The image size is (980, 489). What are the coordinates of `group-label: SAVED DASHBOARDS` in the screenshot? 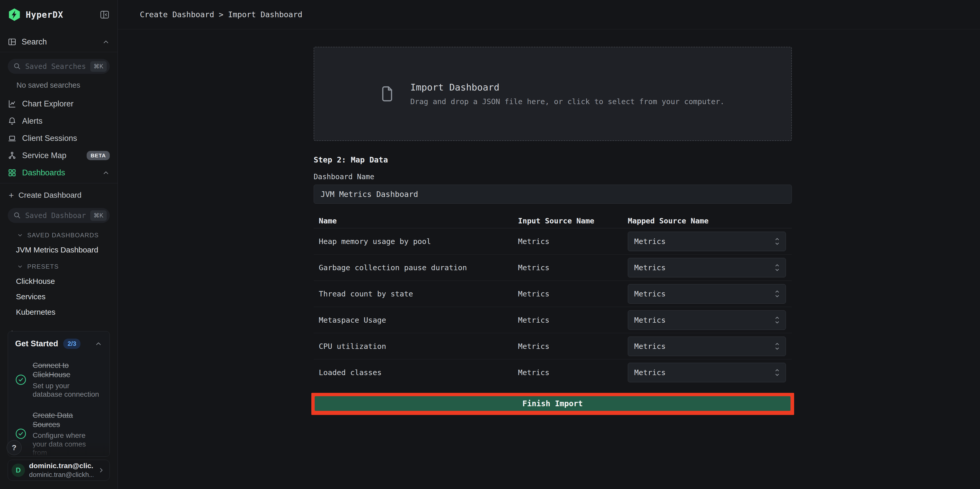 It's located at (63, 235).